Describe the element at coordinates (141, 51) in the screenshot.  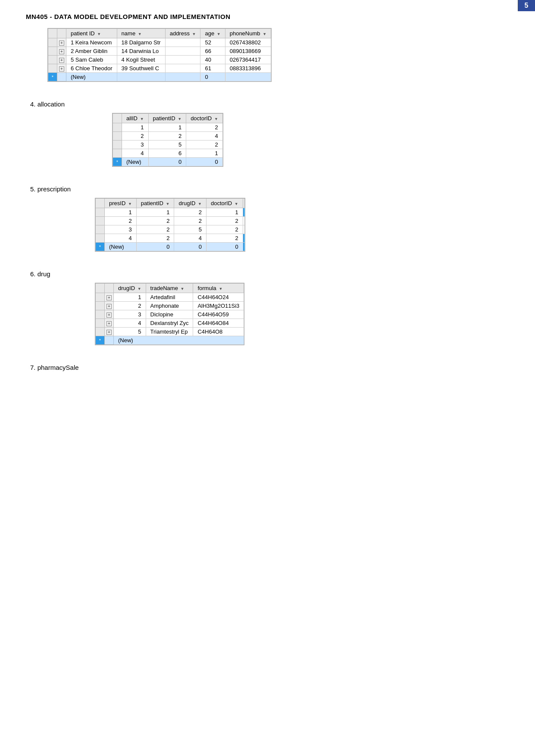
I see `cell-name: 14 Darwinia Lo` at that location.